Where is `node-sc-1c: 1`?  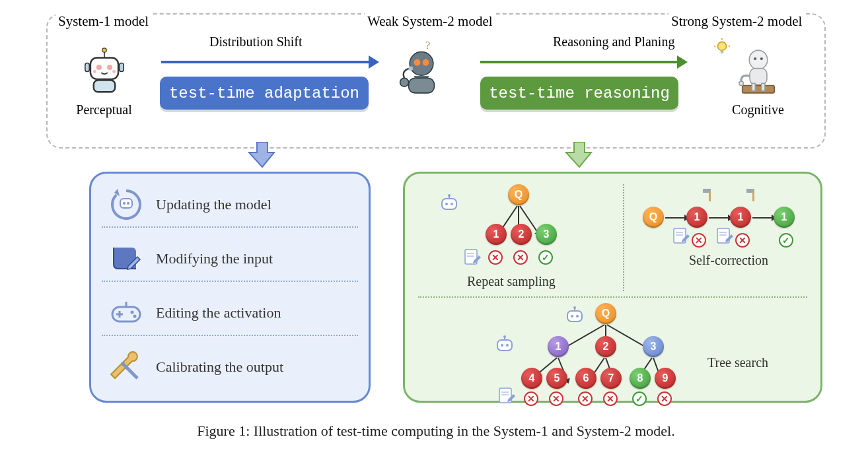 node-sc-1c: 1 is located at coordinates (784, 217).